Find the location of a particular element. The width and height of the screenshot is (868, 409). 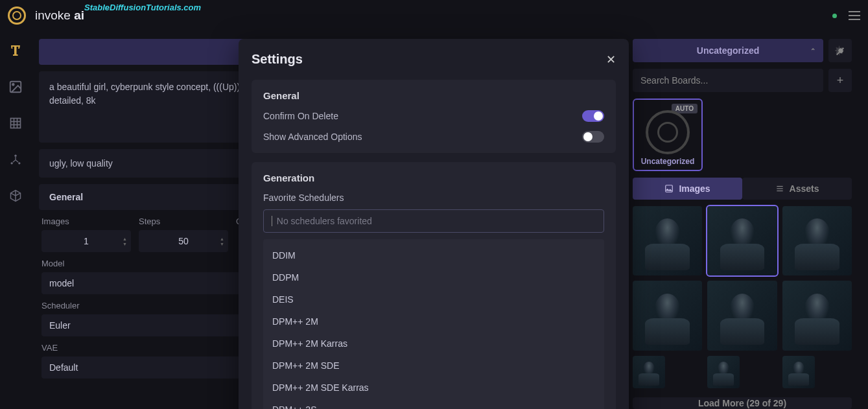

confirm-delete-toggle is located at coordinates (593, 116).